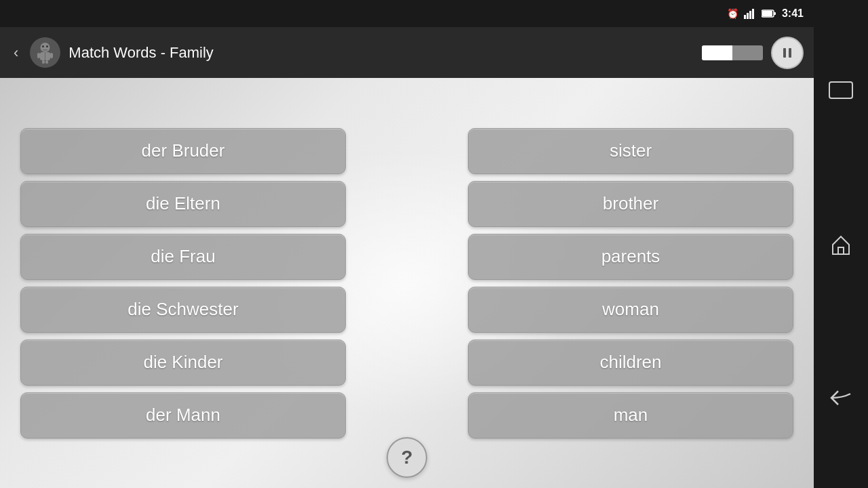  What do you see at coordinates (769, 14) in the screenshot?
I see `battery-icon` at bounding box center [769, 14].